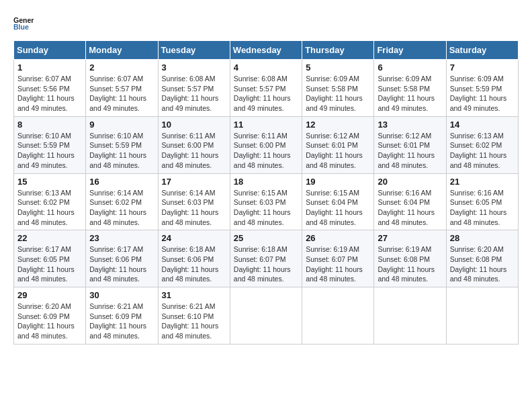 This screenshot has height=411, width=532. Describe the element at coordinates (482, 94) in the screenshot. I see `day-info: Sunrise: 6:09 AM Sunset: 5:59 PM Dayligh…` at that location.